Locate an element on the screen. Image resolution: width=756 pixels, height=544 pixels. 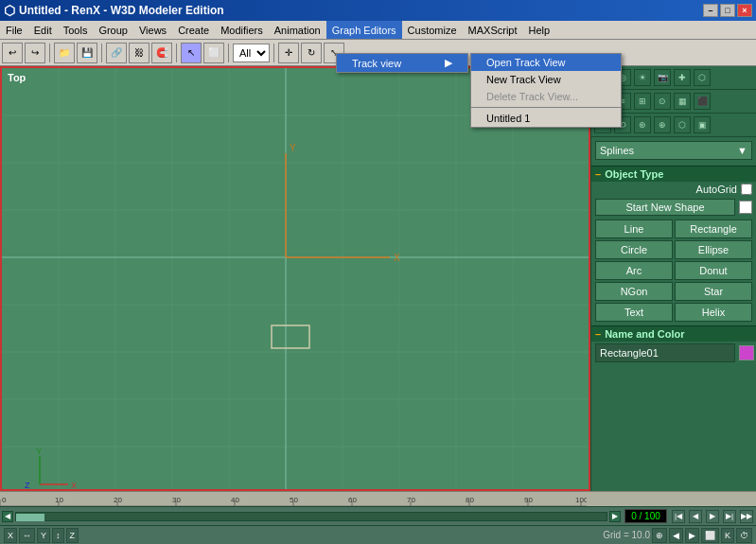
time-prev-btn: ◀ is located at coordinates (695, 517).